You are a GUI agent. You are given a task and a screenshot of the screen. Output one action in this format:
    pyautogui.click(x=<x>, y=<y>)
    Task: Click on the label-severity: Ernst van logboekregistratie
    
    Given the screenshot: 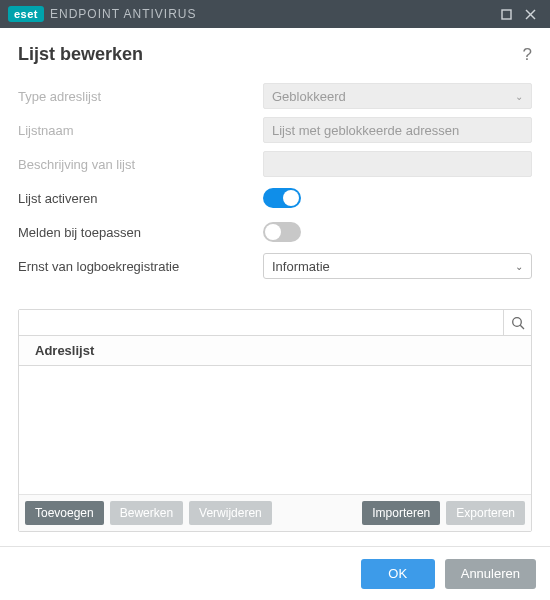 What is the action you would take?
    pyautogui.click(x=140, y=266)
    